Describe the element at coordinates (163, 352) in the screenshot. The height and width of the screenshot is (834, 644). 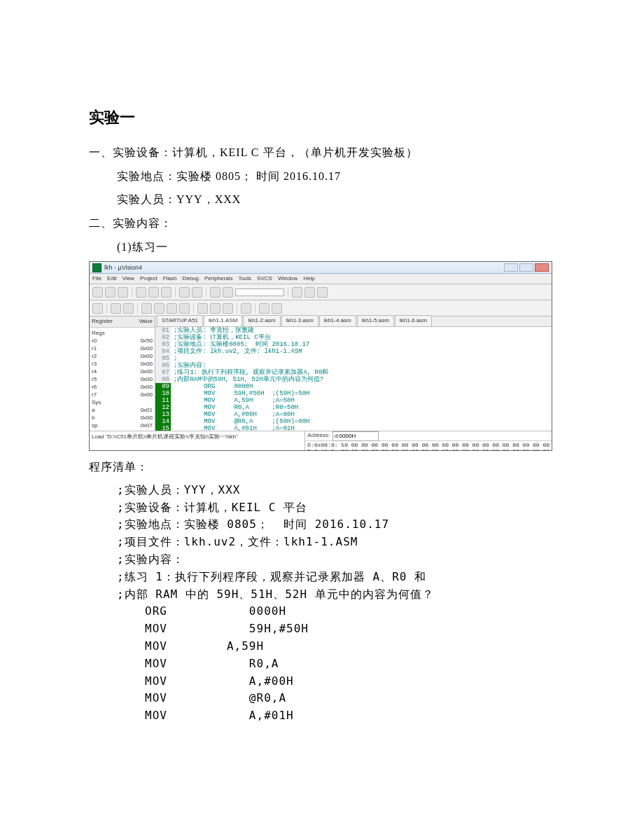
I see `gutter-line: 04` at that location.